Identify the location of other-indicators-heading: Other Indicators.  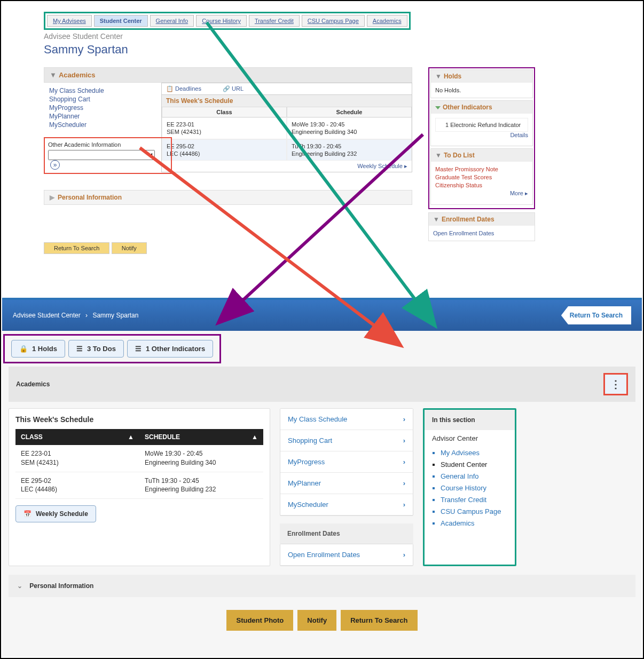
(482, 107).